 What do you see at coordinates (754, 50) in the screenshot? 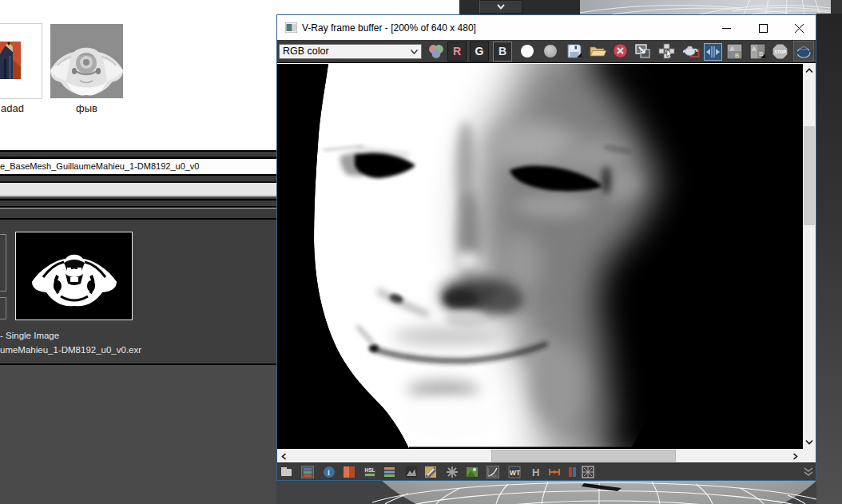
I see `svg-text: A` at bounding box center [754, 50].